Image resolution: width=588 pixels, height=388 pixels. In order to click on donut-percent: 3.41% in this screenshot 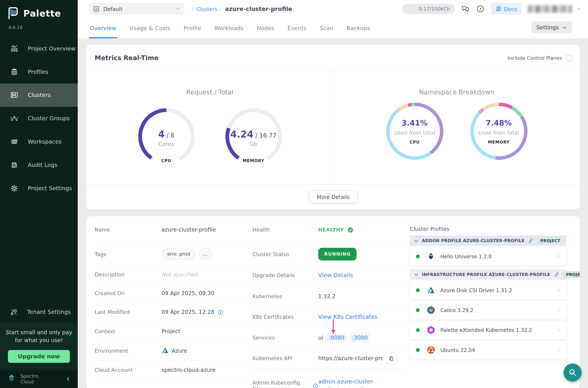, I will do `click(415, 123)`.